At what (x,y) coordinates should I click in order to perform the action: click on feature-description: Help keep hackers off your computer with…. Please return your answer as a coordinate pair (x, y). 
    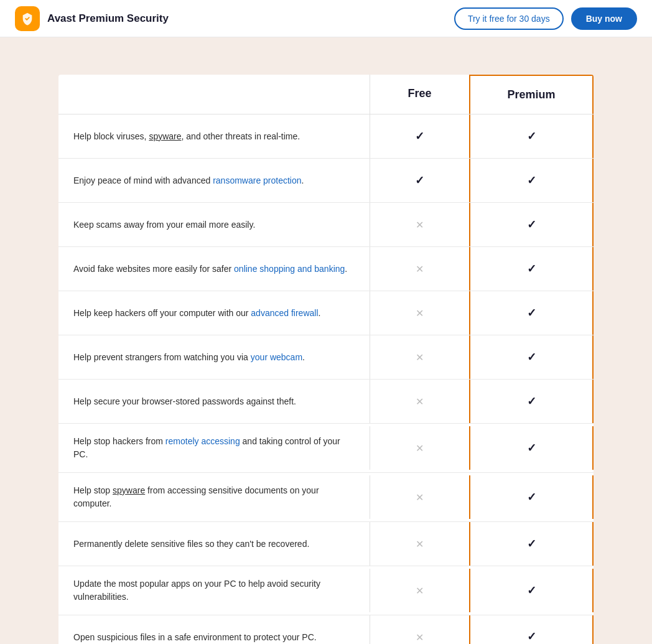
    Looking at the image, I should click on (214, 314).